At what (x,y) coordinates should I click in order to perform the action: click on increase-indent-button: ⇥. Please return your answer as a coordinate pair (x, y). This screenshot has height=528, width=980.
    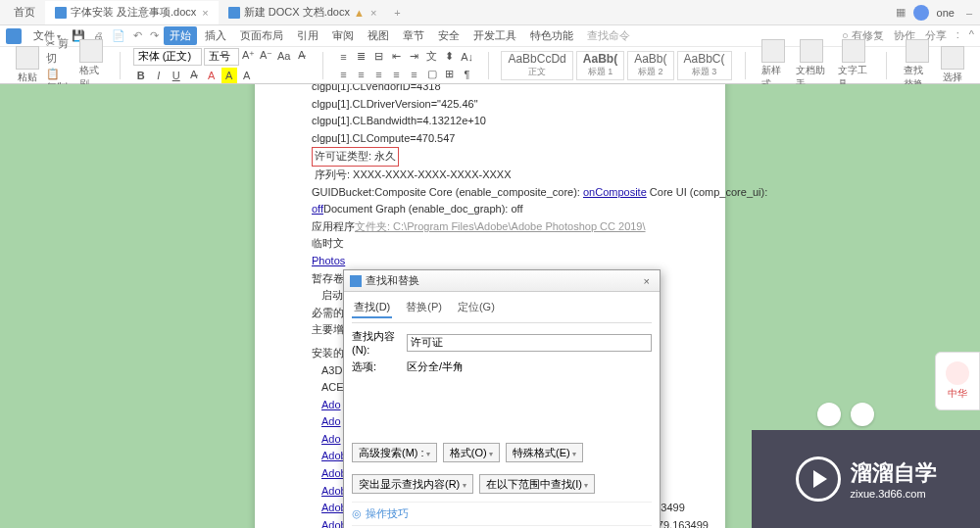
    Looking at the image, I should click on (415, 57).